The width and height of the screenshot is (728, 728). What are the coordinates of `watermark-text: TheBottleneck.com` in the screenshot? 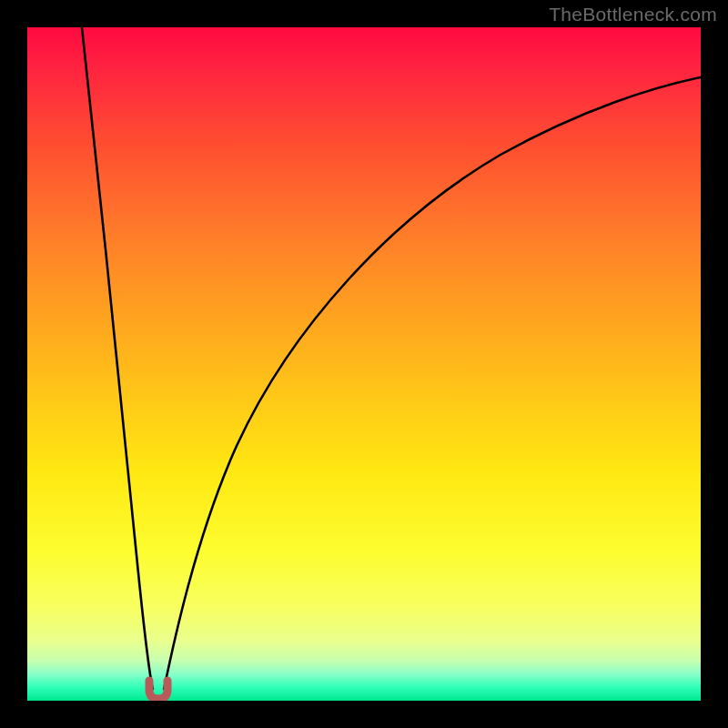 It's located at (633, 15).